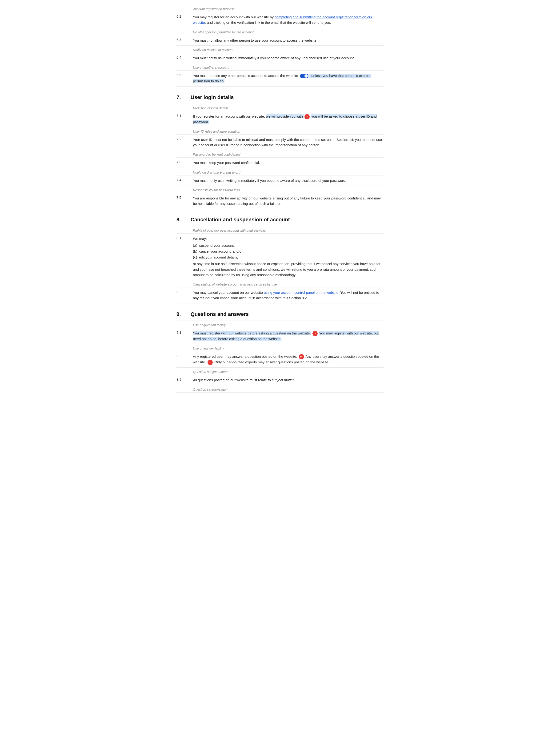  I want to click on num-6.5: 6.5, so click(184, 75).